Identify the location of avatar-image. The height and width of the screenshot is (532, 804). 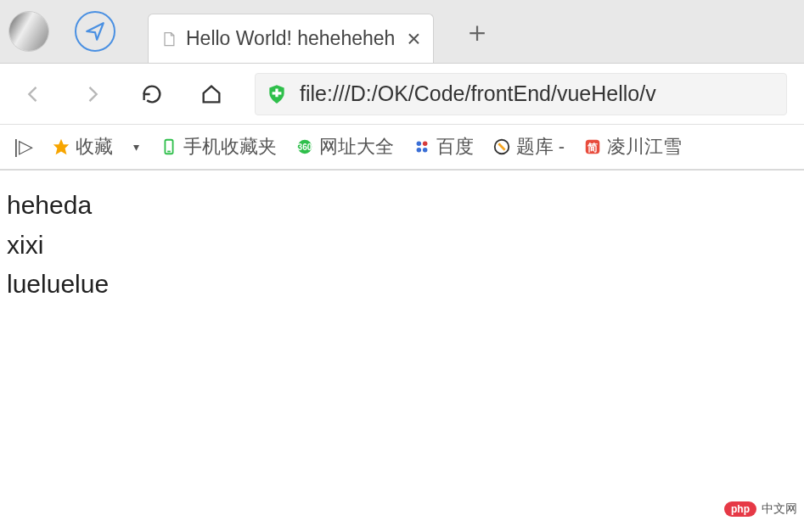
(29, 31).